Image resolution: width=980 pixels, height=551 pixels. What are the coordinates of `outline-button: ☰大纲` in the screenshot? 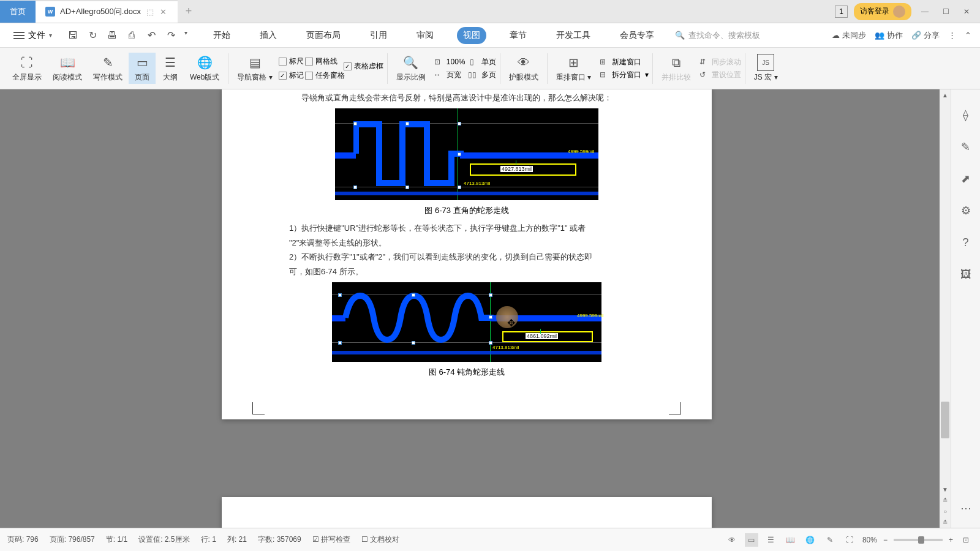 It's located at (170, 69).